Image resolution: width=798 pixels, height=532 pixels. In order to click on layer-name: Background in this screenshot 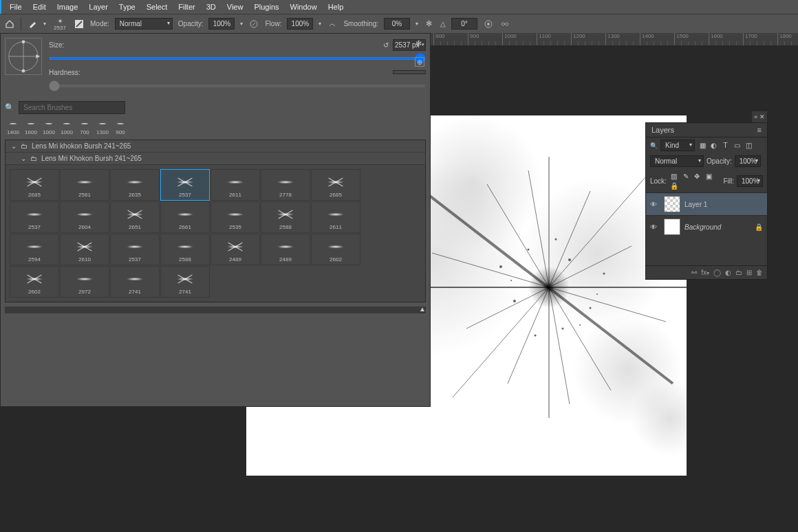, I will do `click(703, 227)`.